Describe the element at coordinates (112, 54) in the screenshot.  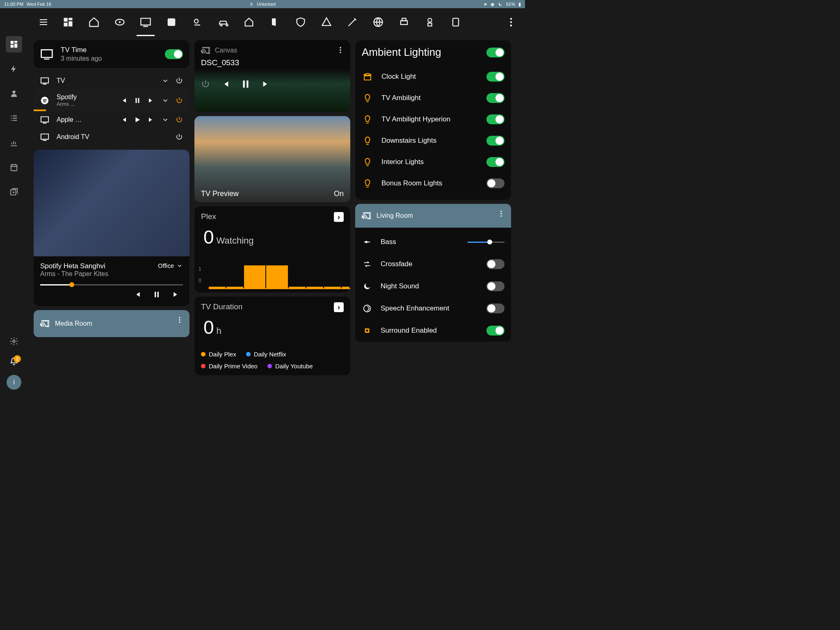
I see `tvtime-card: TV Time 3 minutes ago` at that location.